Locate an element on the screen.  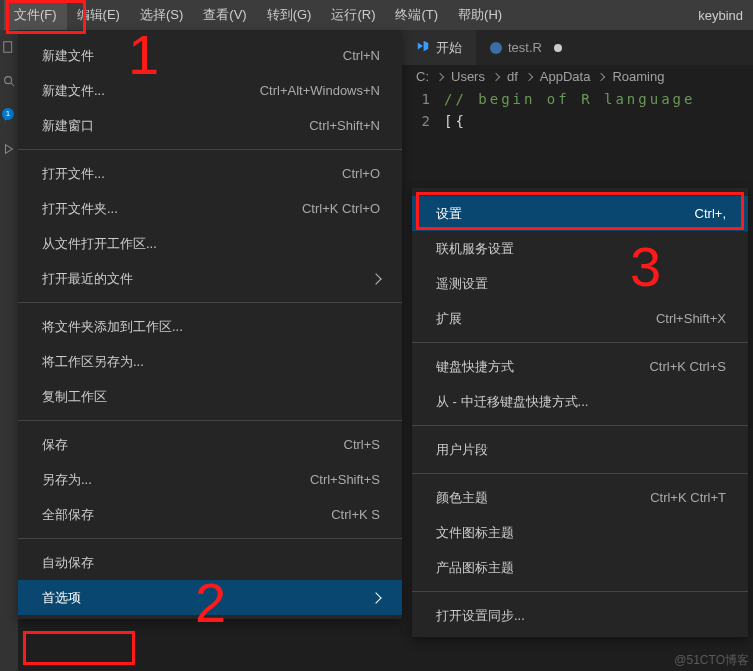
code-line: 2 [{ is located at coordinates (578, 121).